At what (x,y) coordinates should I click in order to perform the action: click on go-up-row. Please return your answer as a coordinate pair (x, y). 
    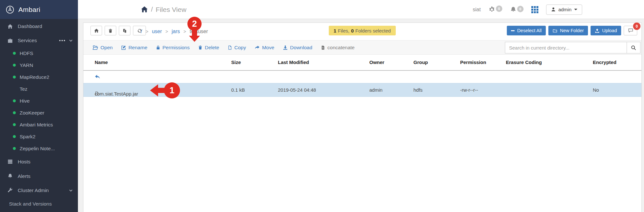
    Looking at the image, I should click on (363, 77).